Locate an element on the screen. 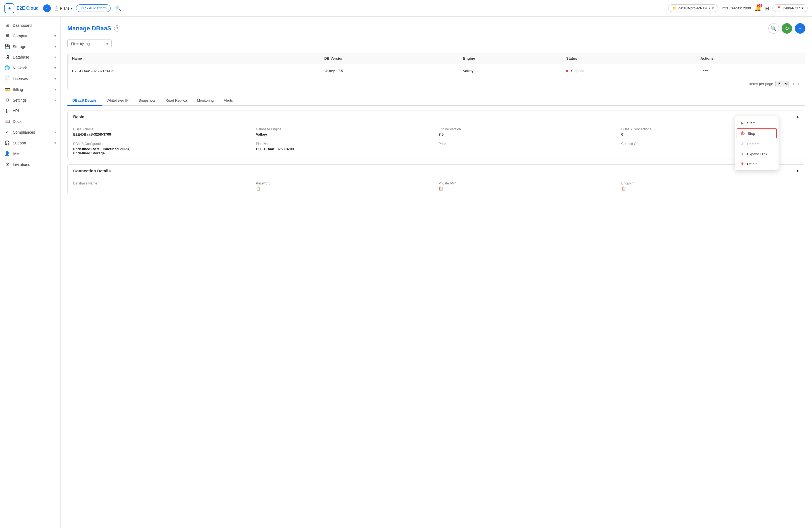  page-actions: 🔍 ↻ + is located at coordinates (787, 29).